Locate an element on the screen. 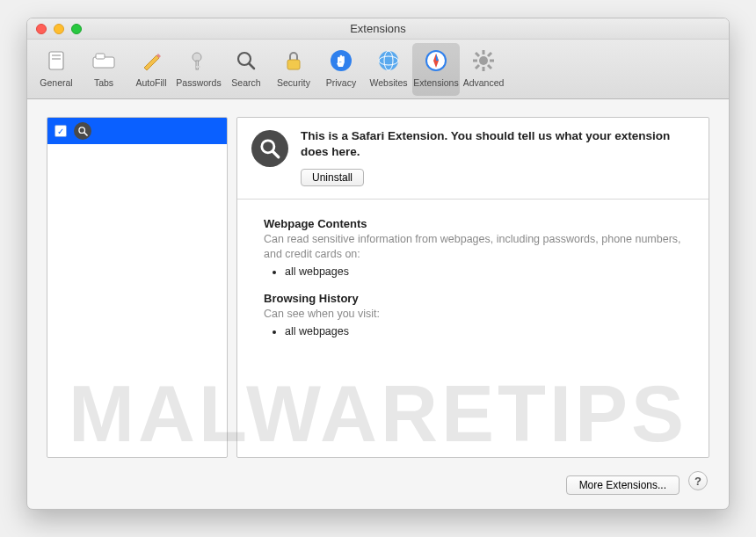 The image size is (756, 537). toolbar-label: Search is located at coordinates (246, 83).